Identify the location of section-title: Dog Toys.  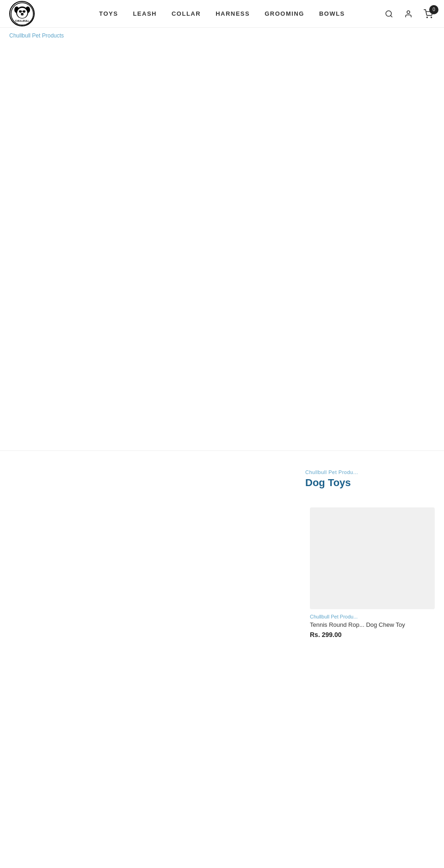
(328, 483).